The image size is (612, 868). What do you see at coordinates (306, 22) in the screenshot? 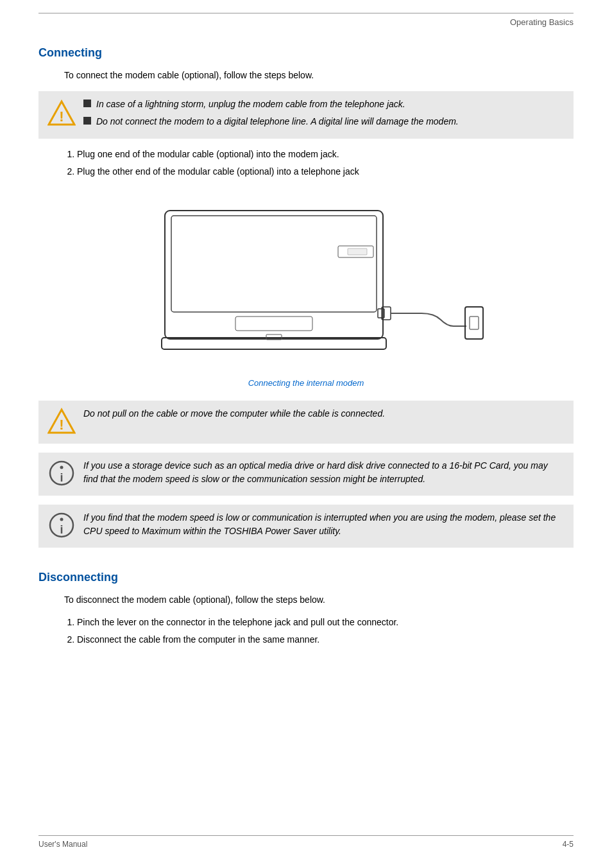
I see `header-section: Operating Basics` at bounding box center [306, 22].